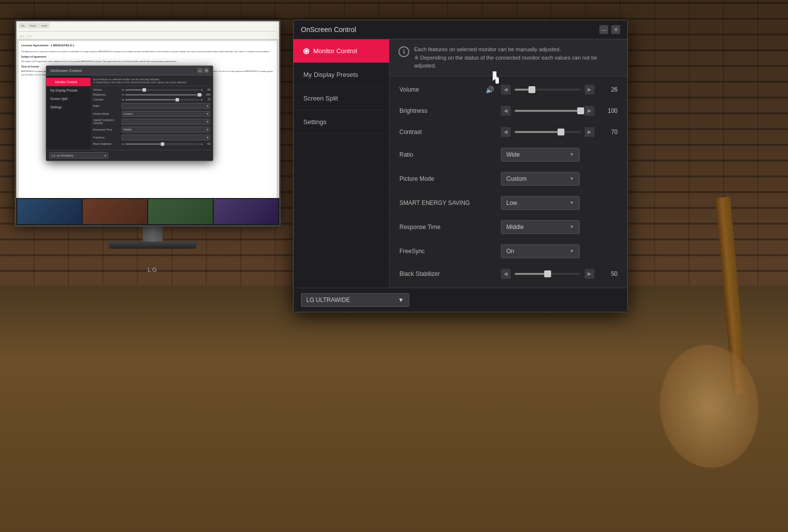 The image size is (788, 532). I want to click on small-osc-window: OnScreen Control — ✕ Monitor Control My …, so click(130, 113).